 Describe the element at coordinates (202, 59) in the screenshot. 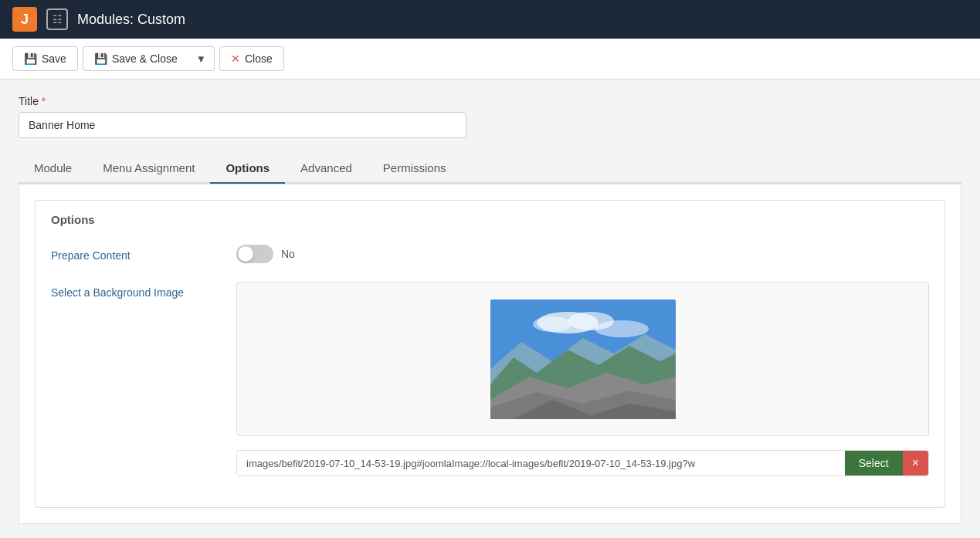

I see `save-dropdown-button: ▼` at that location.